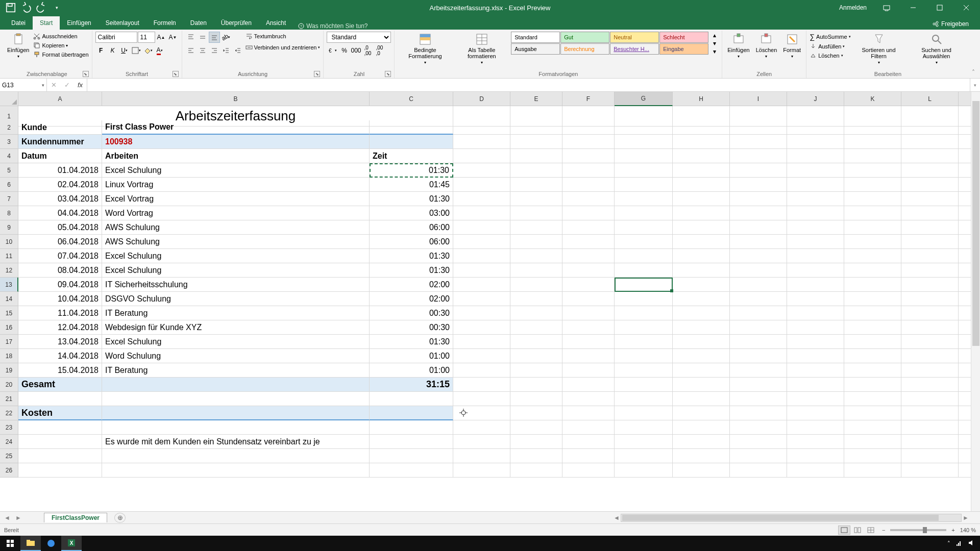 Image resolution: width=980 pixels, height=551 pixels. What do you see at coordinates (54, 85) in the screenshot?
I see `cancel-formula-icon: ✕` at bounding box center [54, 85].